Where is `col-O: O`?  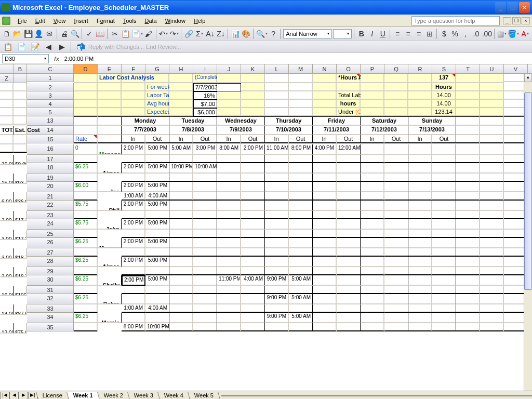
col-O: O is located at coordinates (349, 69).